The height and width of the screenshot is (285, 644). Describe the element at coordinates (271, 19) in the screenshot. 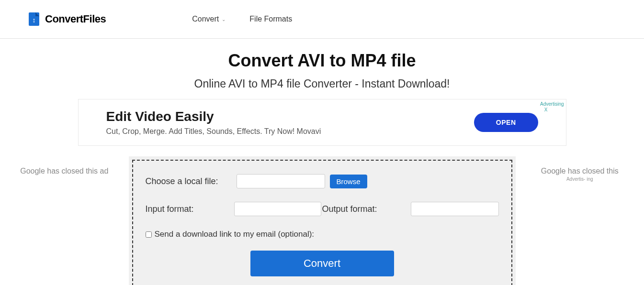

I see `nav-file-formats-label: File Formats` at that location.